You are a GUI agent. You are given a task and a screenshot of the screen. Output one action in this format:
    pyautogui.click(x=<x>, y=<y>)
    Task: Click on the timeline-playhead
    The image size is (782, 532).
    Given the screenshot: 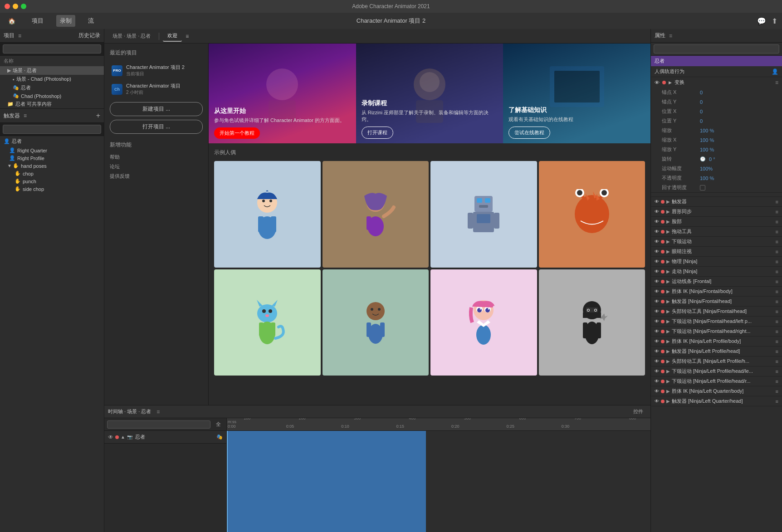 What is the action you would take?
    pyautogui.click(x=227, y=482)
    